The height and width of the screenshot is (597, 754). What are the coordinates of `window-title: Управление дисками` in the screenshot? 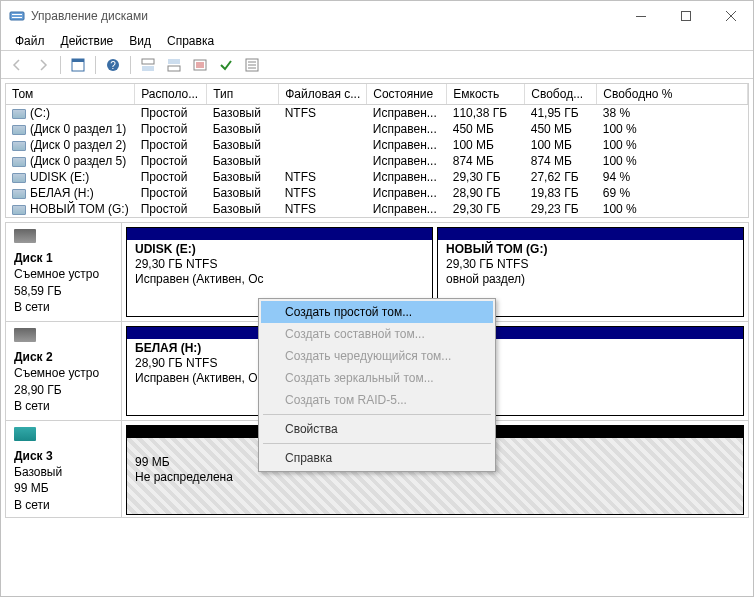 It's located at (90, 16).